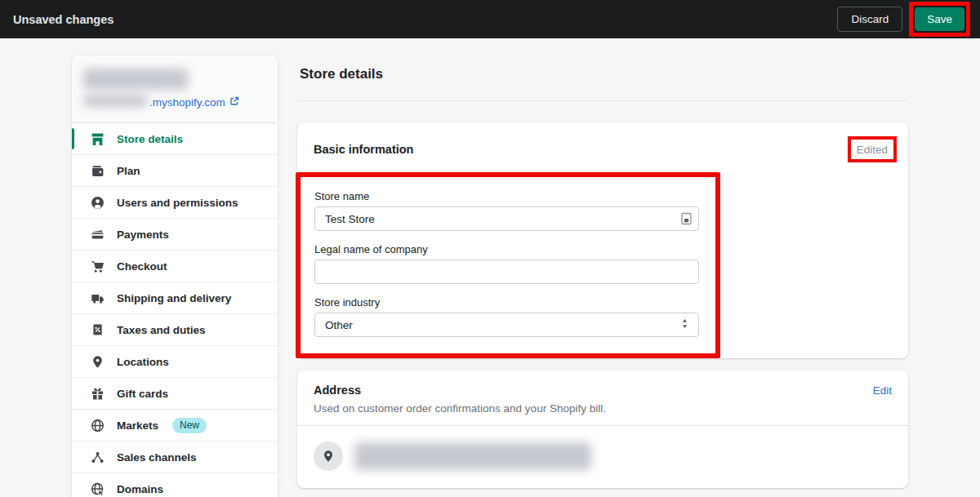  I want to click on sidebar-item-markets: Markets New, so click(175, 426).